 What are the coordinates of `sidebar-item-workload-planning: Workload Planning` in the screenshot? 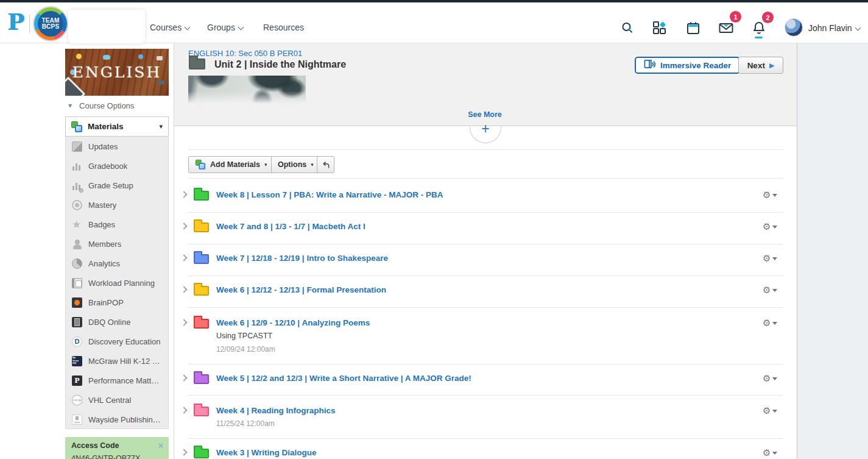 It's located at (117, 283).